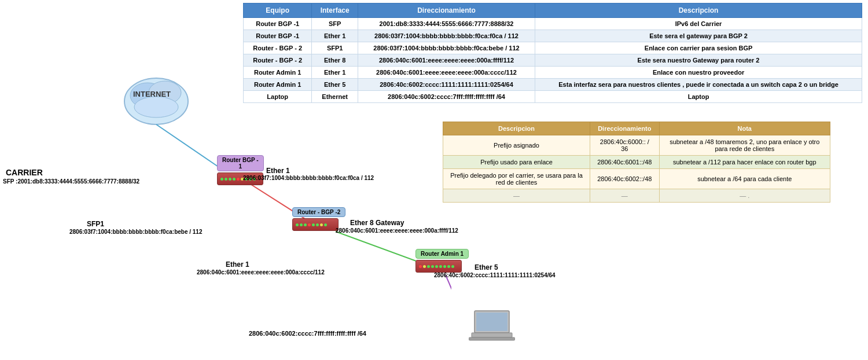  What do you see at coordinates (637, 196) in the screenshot?
I see `table-row: ——— .` at bounding box center [637, 196].